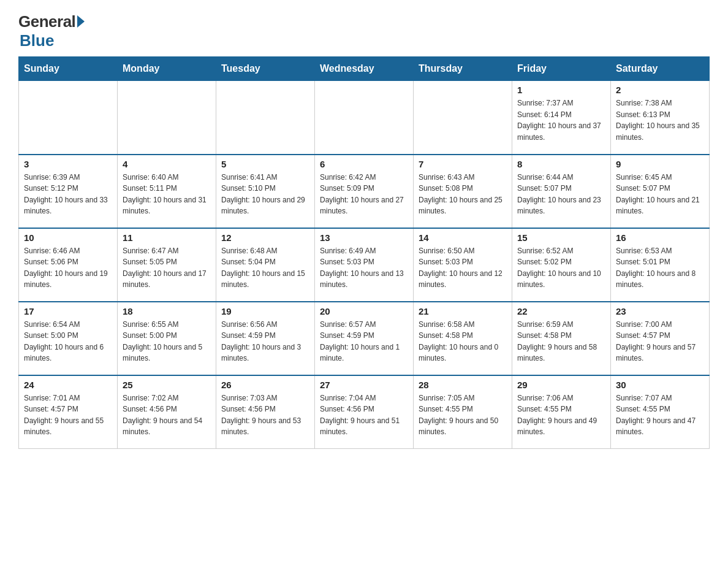 The width and height of the screenshot is (728, 563). Describe the element at coordinates (561, 194) in the screenshot. I see `day-info: Sunrise: 6:44 AMSunset: 5:07 PMDaylight:…` at that location.